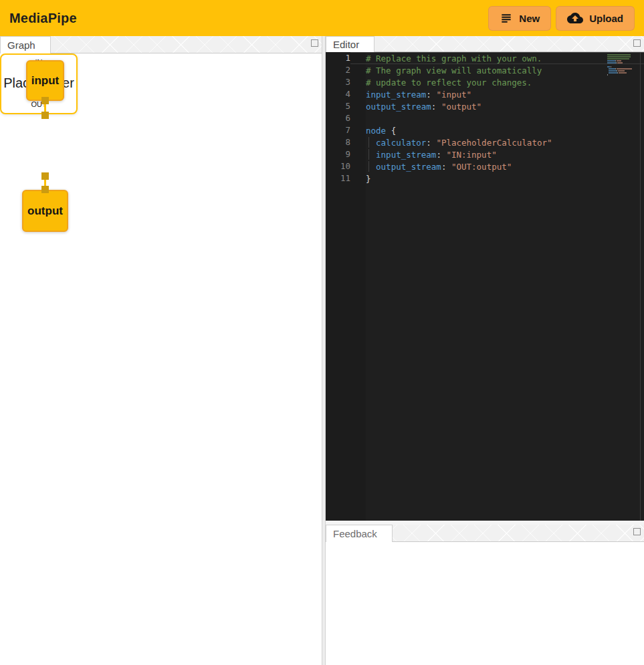  Describe the element at coordinates (338, 70) in the screenshot. I see `line-number: 2` at that location.